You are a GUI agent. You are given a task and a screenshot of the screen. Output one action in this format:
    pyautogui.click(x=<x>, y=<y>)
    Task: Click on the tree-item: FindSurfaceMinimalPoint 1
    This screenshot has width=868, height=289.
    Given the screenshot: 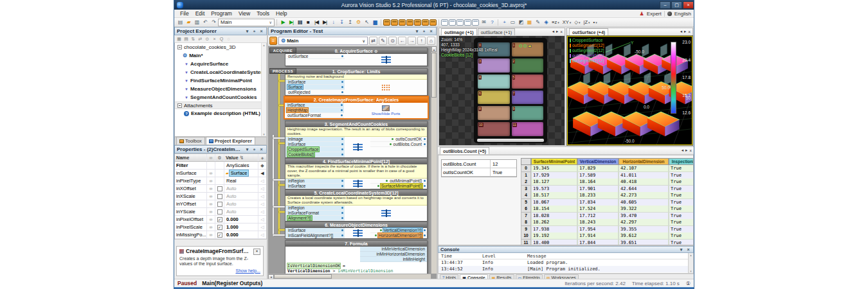 What is the action you would take?
    pyautogui.click(x=221, y=81)
    